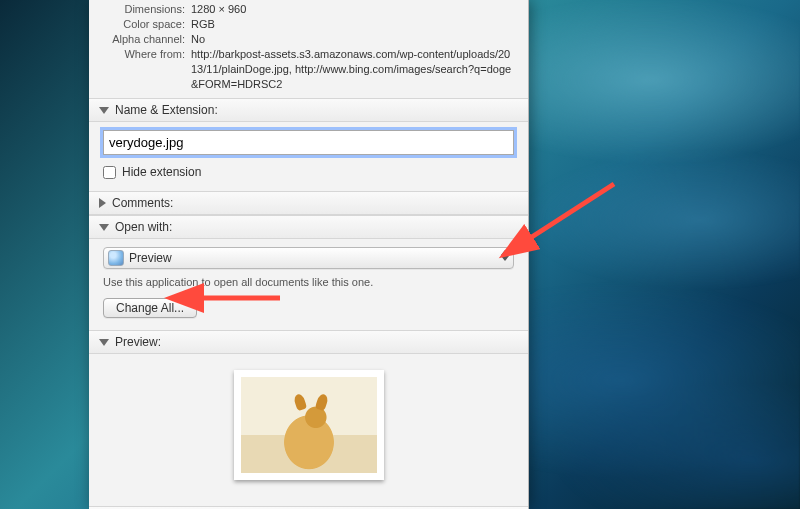 The width and height of the screenshot is (800, 509). Describe the element at coordinates (308, 227) in the screenshot. I see `section-header-open-with: Open with:` at that location.